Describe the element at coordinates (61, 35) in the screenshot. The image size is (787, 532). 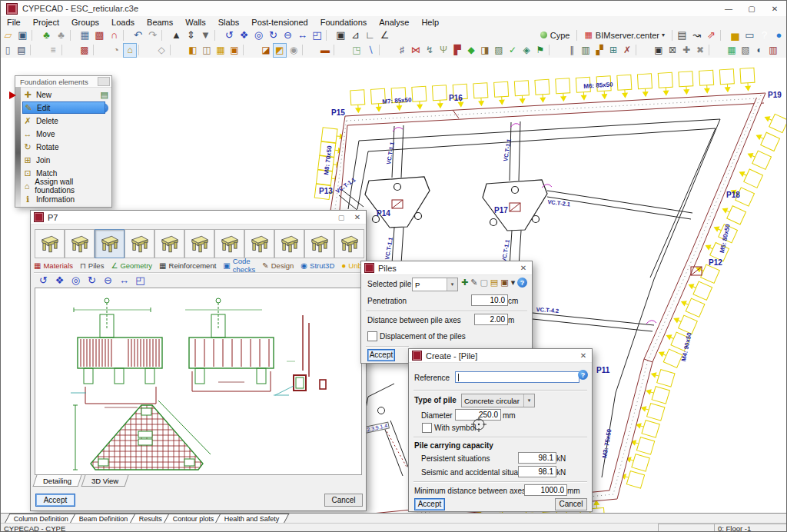
I see `toolbar-icon: ♣` at that location.